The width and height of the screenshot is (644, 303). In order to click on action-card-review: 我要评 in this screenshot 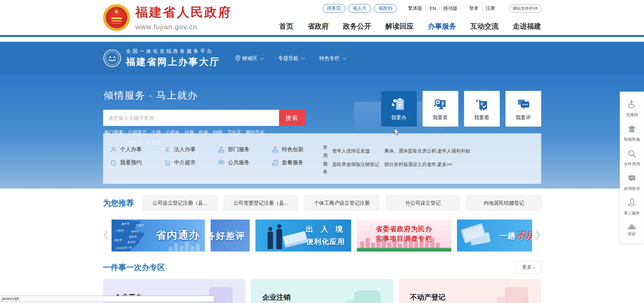, I will do `click(523, 109)`.